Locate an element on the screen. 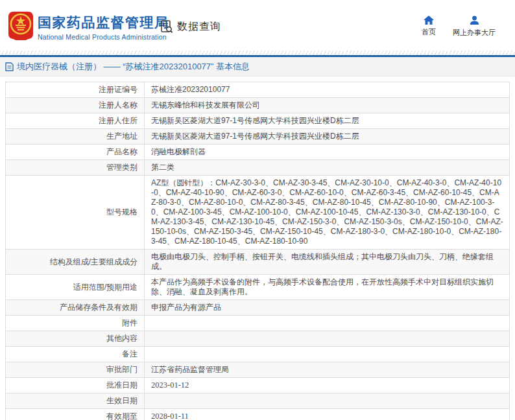 This screenshot has width=515, height=420. table-row: 注册证编号苏械注准20232010077 is located at coordinates (258, 90).